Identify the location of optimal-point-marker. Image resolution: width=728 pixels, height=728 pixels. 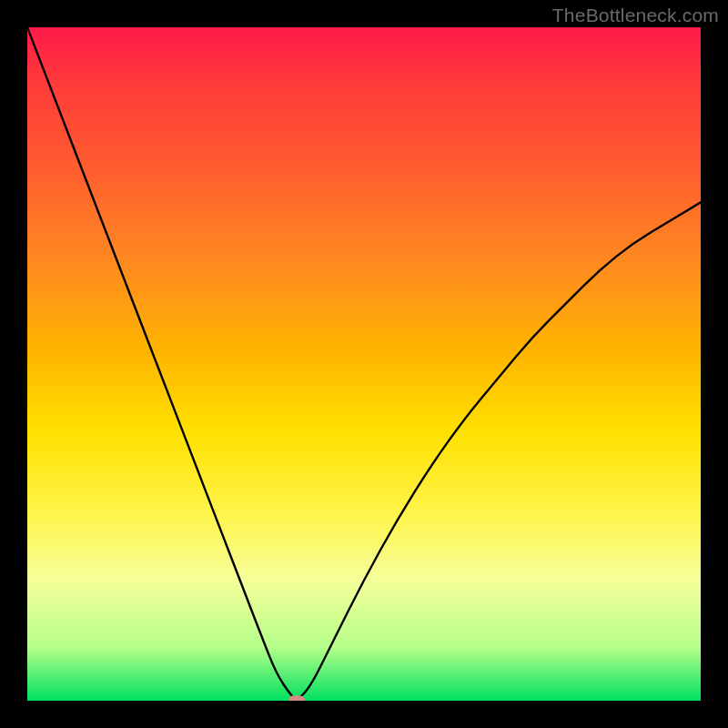
(297, 699).